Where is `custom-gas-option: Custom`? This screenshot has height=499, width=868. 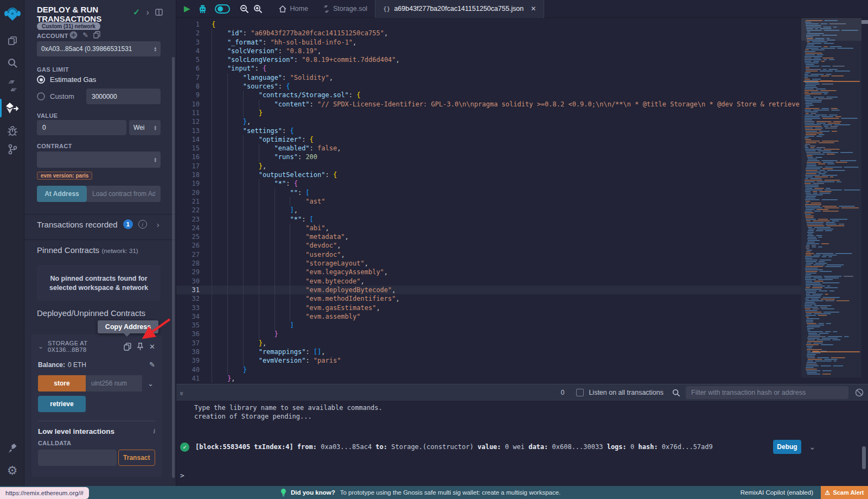 custom-gas-option: Custom is located at coordinates (55, 97).